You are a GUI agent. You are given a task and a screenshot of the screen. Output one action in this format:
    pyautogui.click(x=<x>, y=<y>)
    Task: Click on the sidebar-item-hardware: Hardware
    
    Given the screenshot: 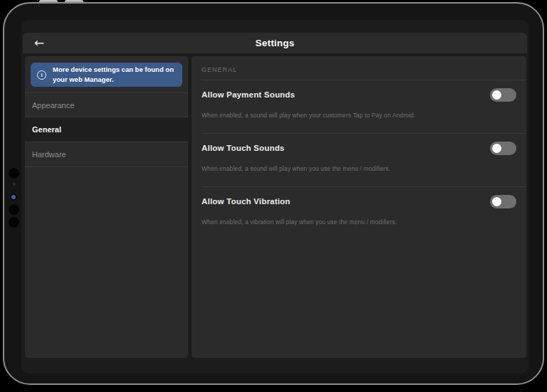 What is the action you would take?
    pyautogui.click(x=107, y=155)
    